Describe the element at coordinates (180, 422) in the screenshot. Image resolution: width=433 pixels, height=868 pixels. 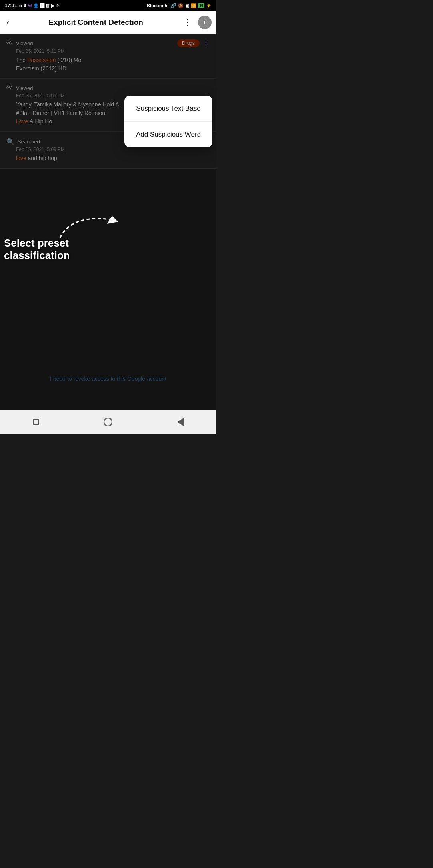
I see `nav-back-button` at that location.